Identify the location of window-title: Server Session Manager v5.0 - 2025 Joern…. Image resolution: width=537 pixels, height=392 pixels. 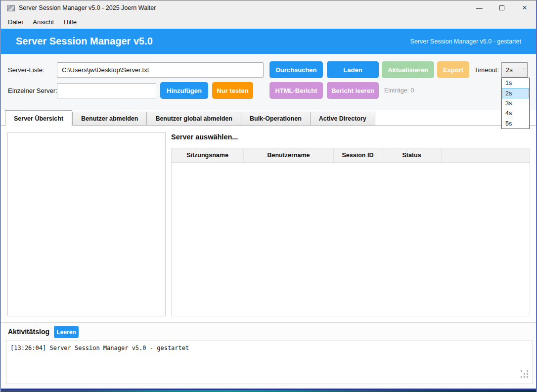
(87, 8).